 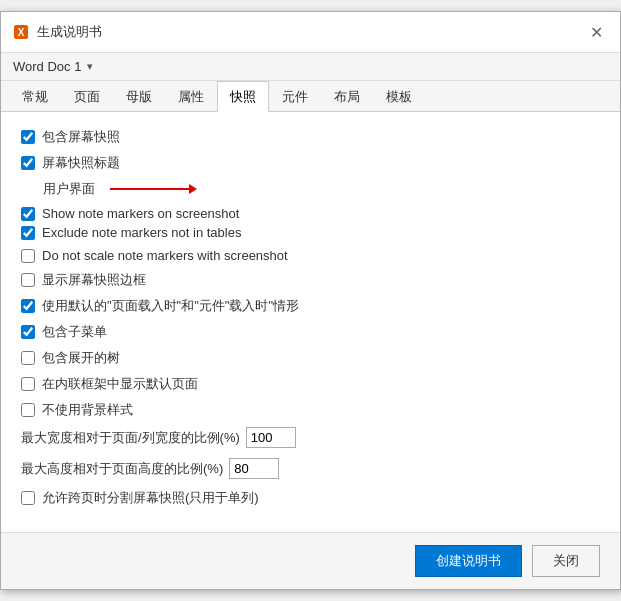 I want to click on checkbox-row-10: 包含展开的树, so click(x=310, y=358).